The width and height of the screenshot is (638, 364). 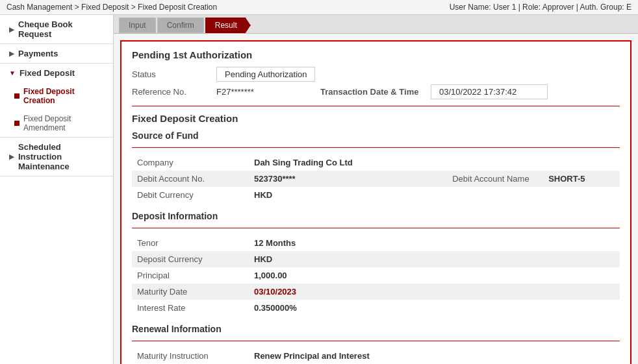 What do you see at coordinates (376, 162) in the screenshot?
I see `table-row: Company Dah Sing Trading Co Ltd` at bounding box center [376, 162].